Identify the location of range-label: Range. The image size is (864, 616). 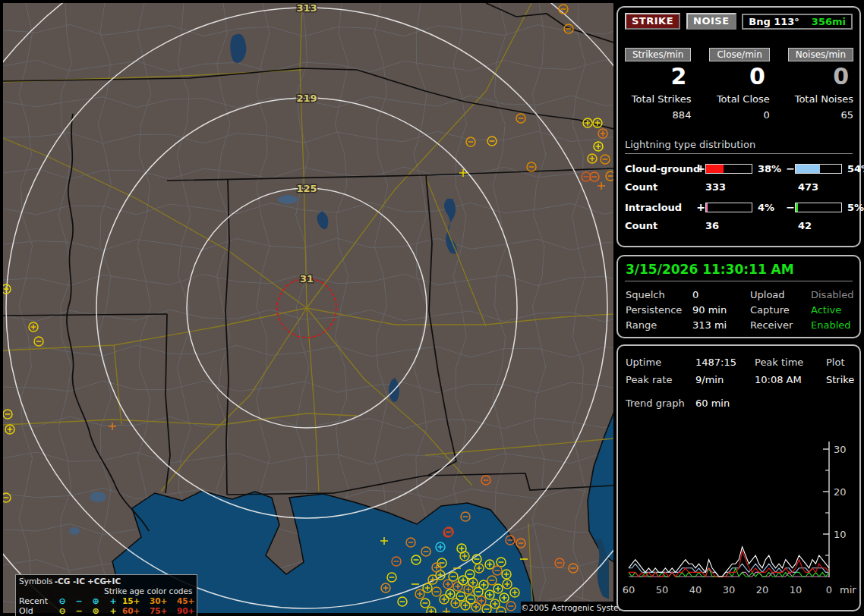
(659, 325).